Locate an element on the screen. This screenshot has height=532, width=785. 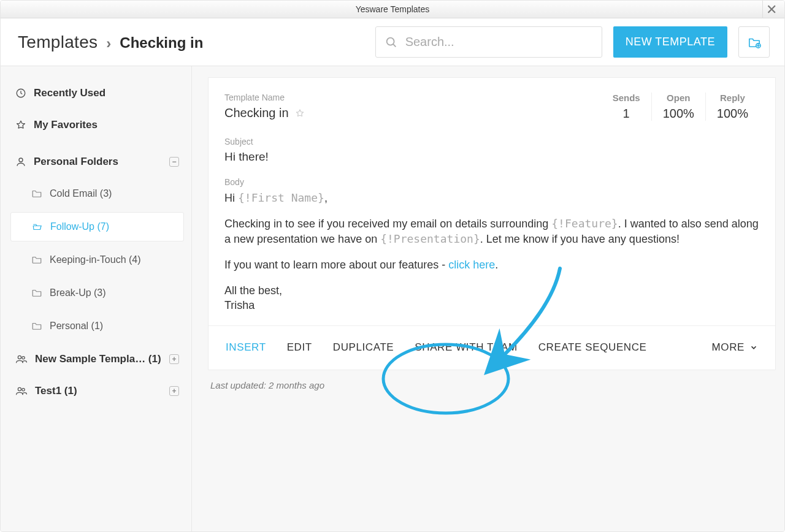
body-text-part: Checking in to see if you received my em… is located at coordinates (388, 224).